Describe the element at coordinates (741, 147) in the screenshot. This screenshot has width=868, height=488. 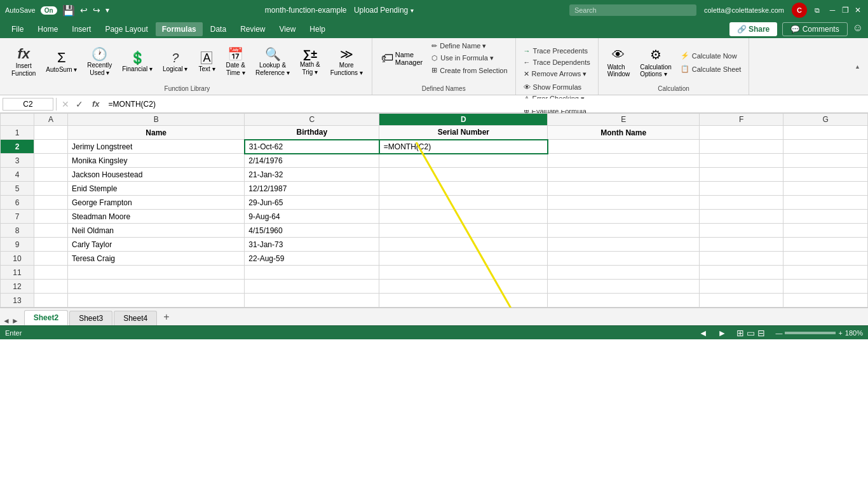
I see `cell-f2` at that location.